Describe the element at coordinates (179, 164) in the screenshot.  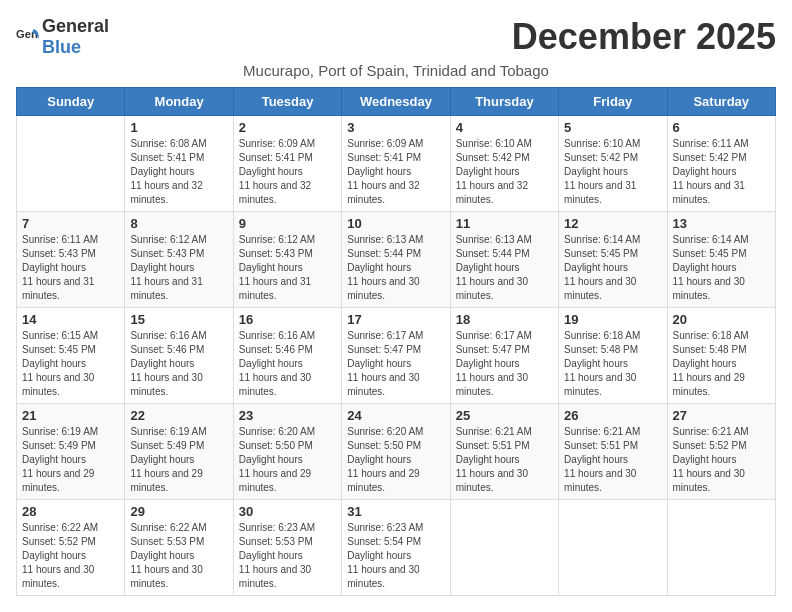
I see `calendar-cell: 1Sunrise: 6:08 AMSunset: 5:41 PMDaylight…` at that location.